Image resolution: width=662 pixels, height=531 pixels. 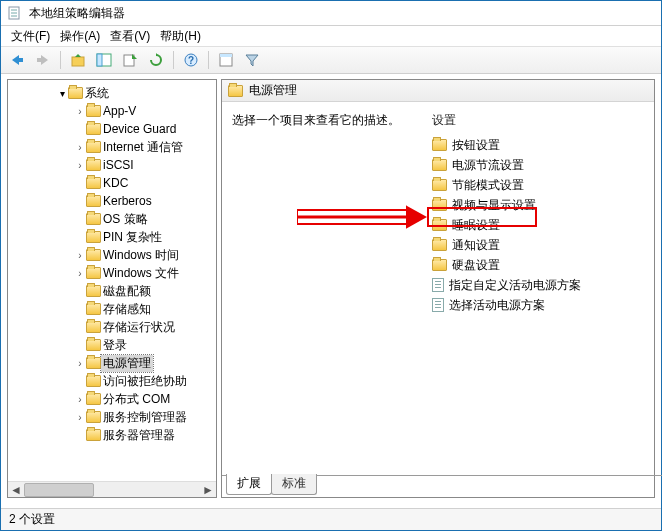 I want to click on settings-header: 设置, so click(x=506, y=120).